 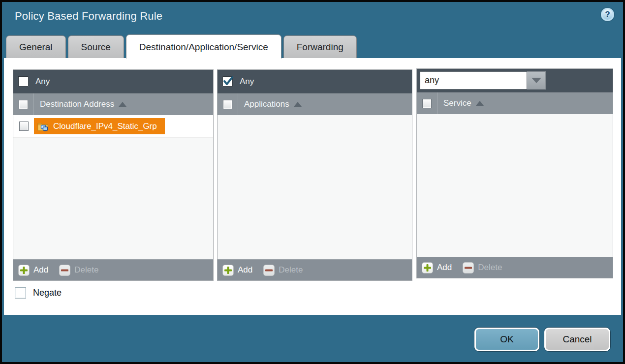 What do you see at coordinates (536, 81) in the screenshot?
I see `chevron-down-icon` at bounding box center [536, 81].